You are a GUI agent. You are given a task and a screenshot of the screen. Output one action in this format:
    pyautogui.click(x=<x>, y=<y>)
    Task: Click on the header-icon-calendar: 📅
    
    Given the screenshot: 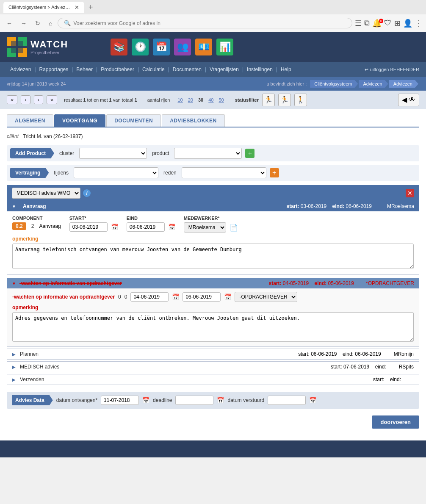 What is the action you would take?
    pyautogui.click(x=161, y=47)
    